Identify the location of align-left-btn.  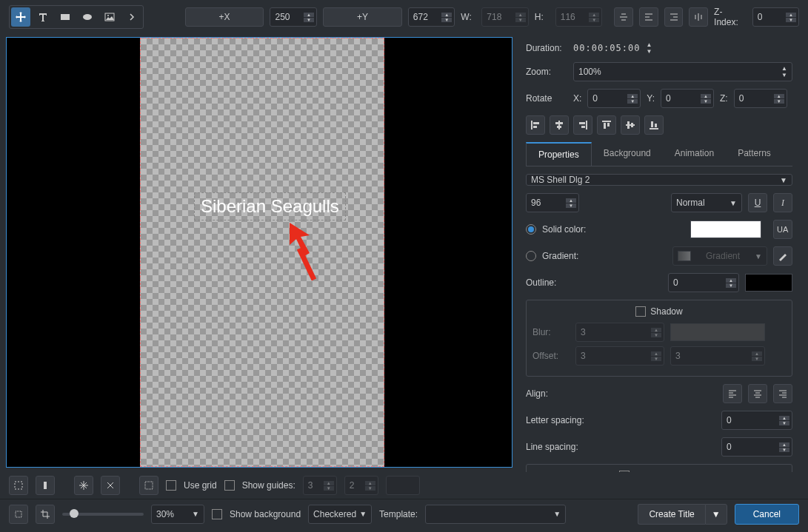
(535, 125).